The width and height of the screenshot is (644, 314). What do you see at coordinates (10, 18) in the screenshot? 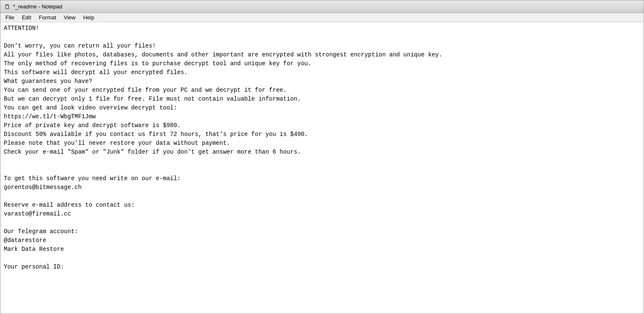
I see `menu-file: File` at bounding box center [10, 18].